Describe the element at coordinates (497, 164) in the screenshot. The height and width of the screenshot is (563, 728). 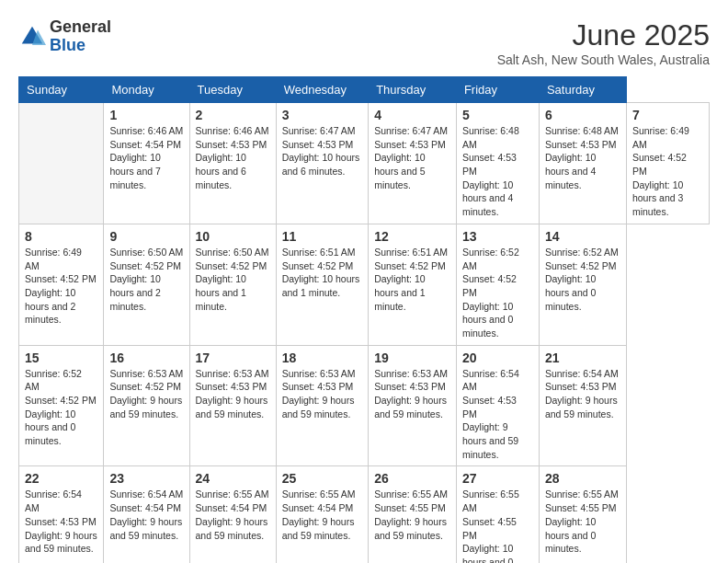
I see `calendar-cell: 5Sunrise: 6:48 AMSunset: 4:53 PMDaylight…` at that location.